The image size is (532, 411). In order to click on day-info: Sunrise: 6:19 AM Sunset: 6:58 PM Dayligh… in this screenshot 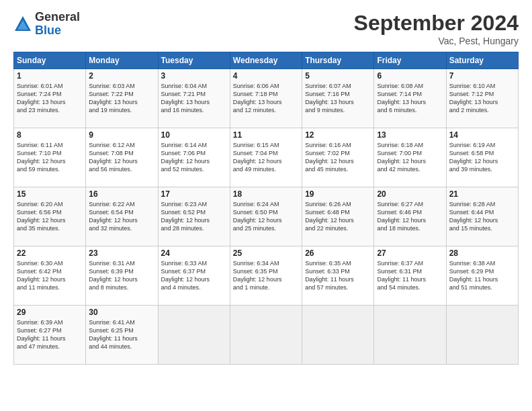, I will do `click(482, 157)`.